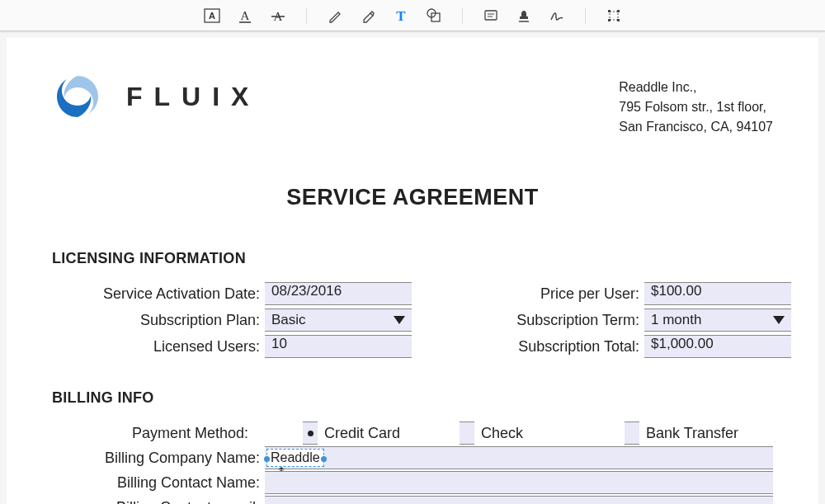 The height and width of the screenshot is (504, 825). What do you see at coordinates (232, 320) in the screenshot?
I see `licensing-left-column: Service Activation Date: 08/23/2016 Subs…` at bounding box center [232, 320].